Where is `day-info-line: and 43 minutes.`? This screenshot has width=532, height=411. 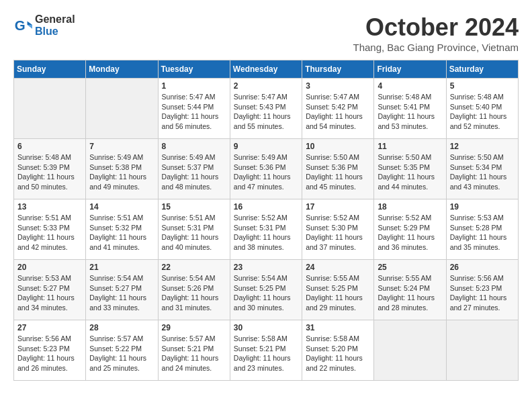 day-info-line: and 43 minutes. is located at coordinates (476, 187).